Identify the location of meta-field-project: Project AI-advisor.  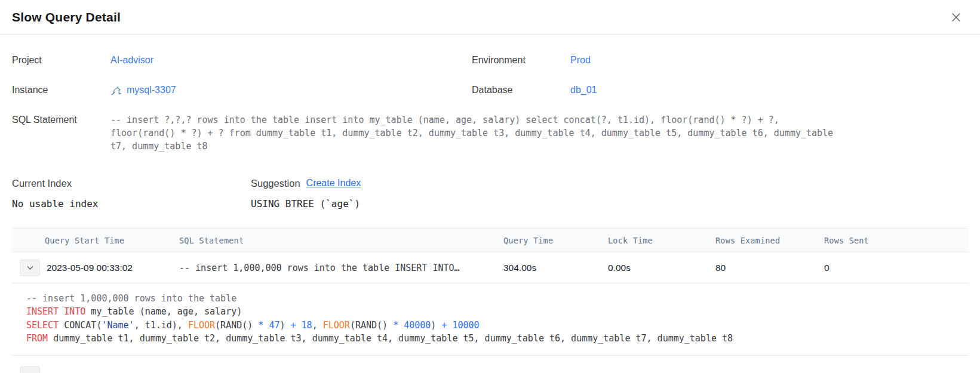
(242, 60).